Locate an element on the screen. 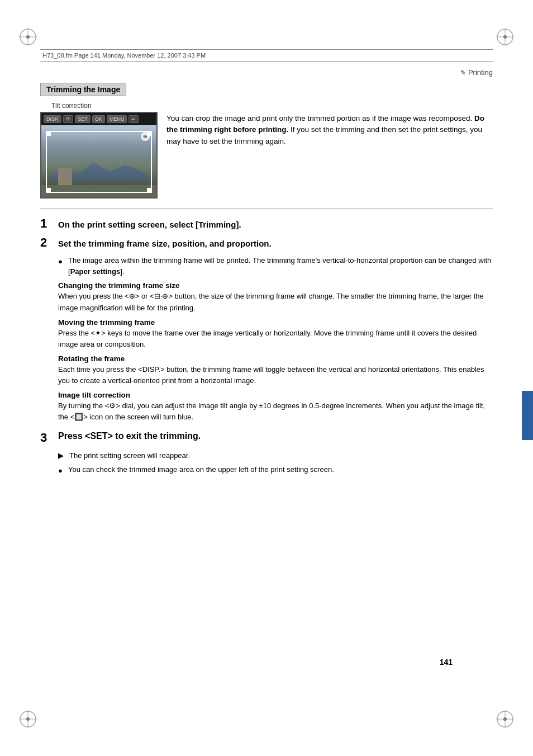 The image size is (533, 756). subsection-moving-title: Moving the trimming frame is located at coordinates (275, 322).